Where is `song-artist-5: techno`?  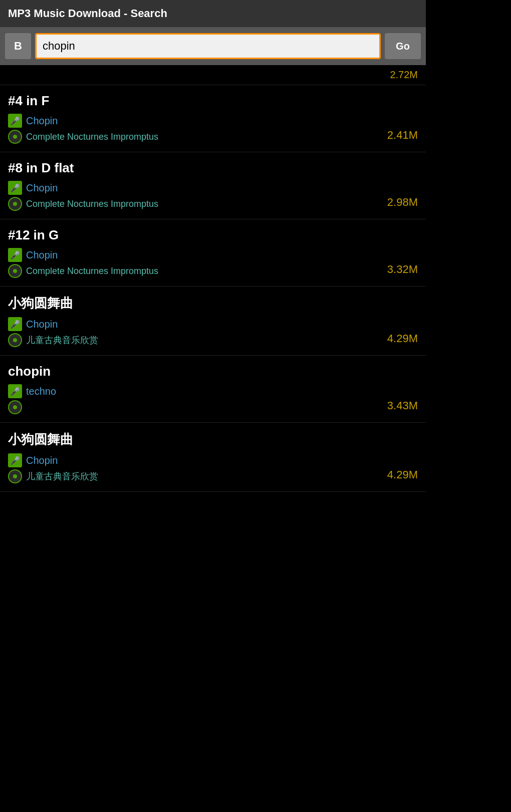
song-artist-5: techno is located at coordinates (41, 392).